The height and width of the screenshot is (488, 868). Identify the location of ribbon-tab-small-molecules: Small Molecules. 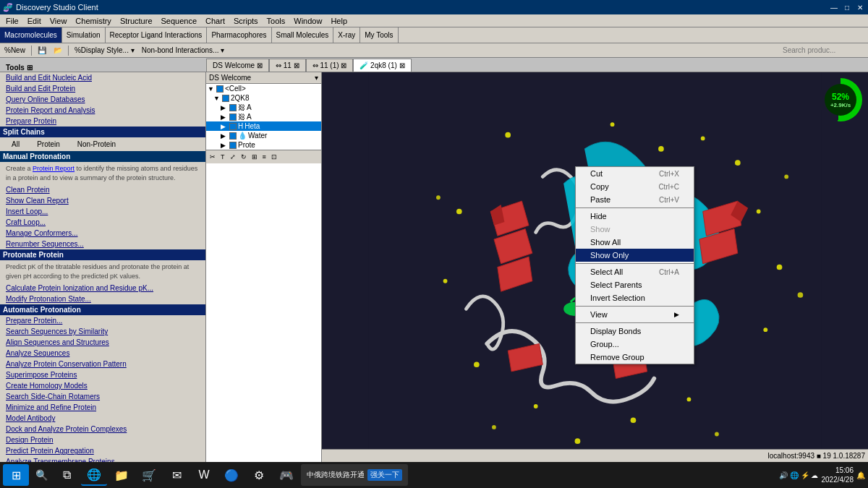
(303, 35).